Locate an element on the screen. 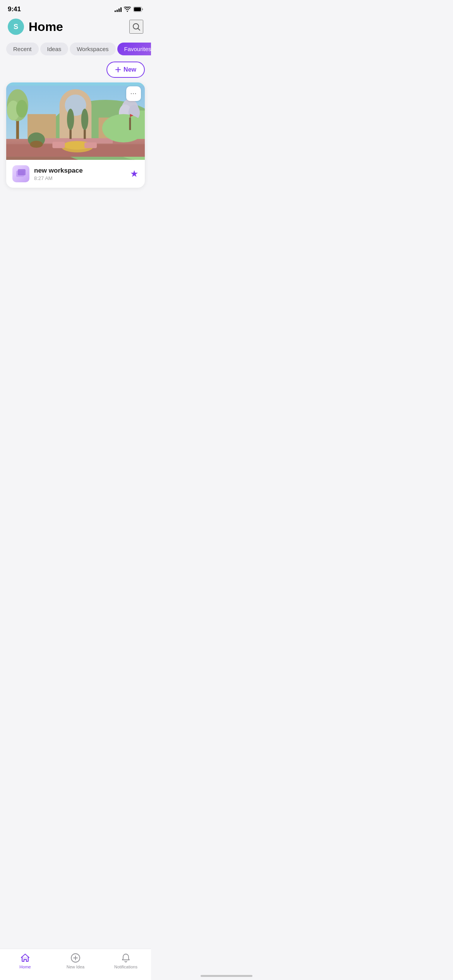  header: S Home is located at coordinates (76, 27).